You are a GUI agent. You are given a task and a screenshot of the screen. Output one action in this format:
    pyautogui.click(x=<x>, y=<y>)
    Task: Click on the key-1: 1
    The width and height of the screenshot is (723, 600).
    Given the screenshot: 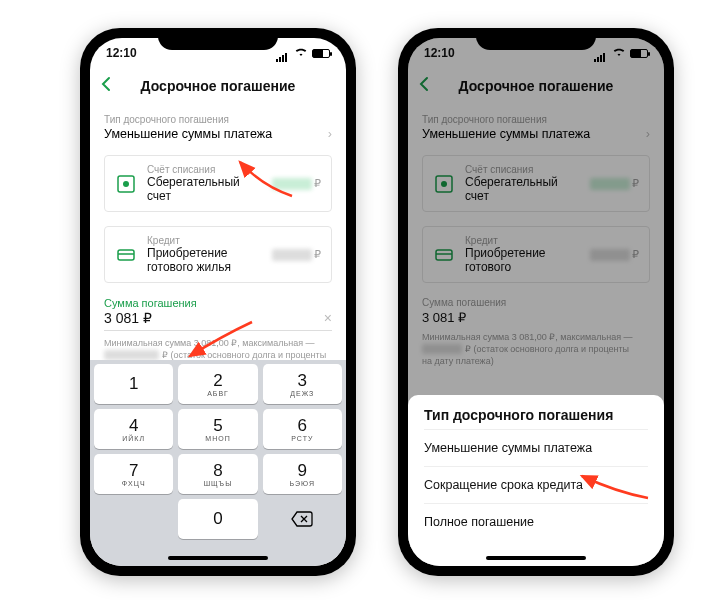 What is the action you would take?
    pyautogui.click(x=134, y=384)
    